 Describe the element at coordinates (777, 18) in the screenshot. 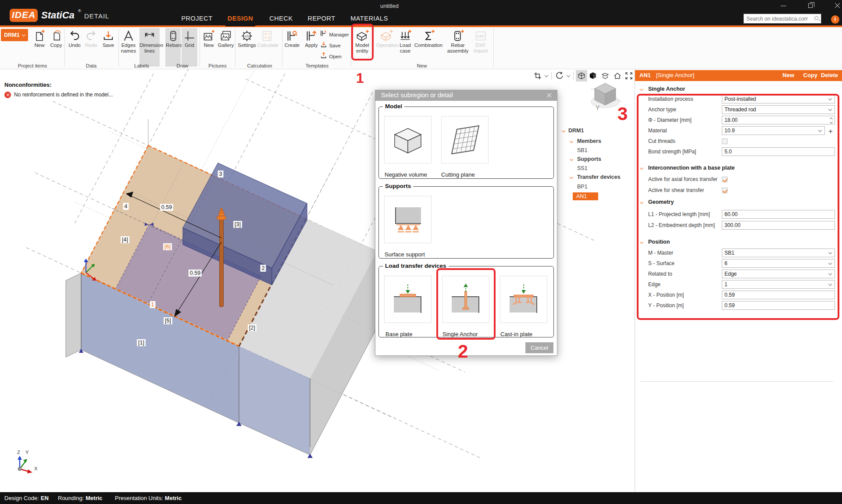

I see `search-input` at that location.